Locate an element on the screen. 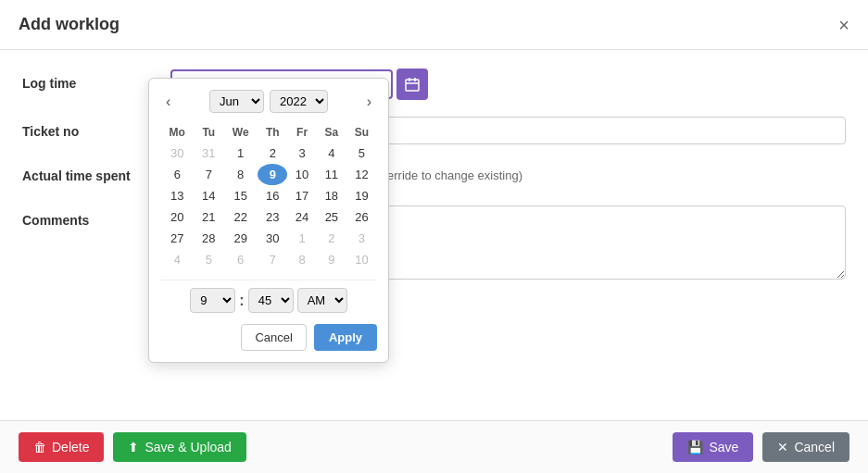  footer-right: 💾 Save ✕ Cancel is located at coordinates (761, 447).